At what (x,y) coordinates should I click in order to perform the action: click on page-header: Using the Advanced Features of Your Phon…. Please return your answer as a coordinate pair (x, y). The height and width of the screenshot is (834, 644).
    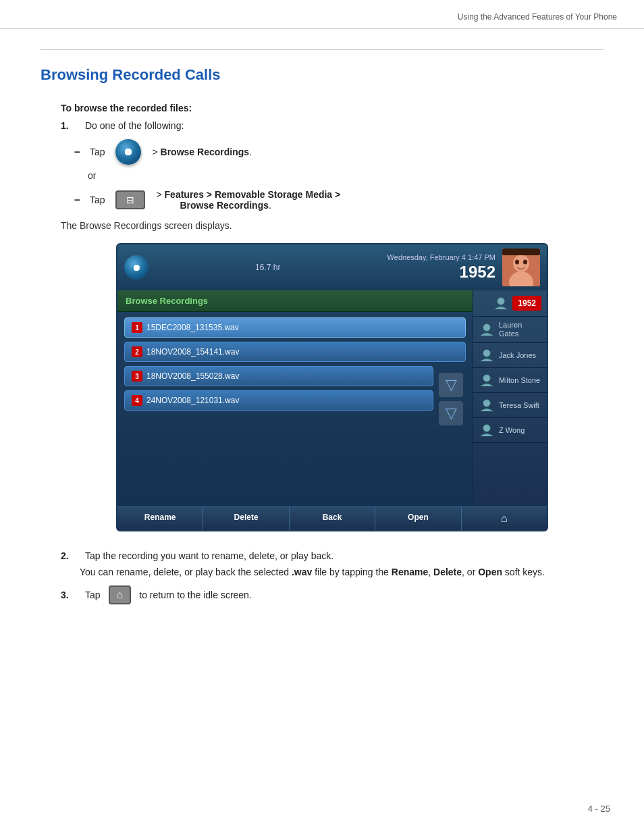
    Looking at the image, I should click on (322, 15).